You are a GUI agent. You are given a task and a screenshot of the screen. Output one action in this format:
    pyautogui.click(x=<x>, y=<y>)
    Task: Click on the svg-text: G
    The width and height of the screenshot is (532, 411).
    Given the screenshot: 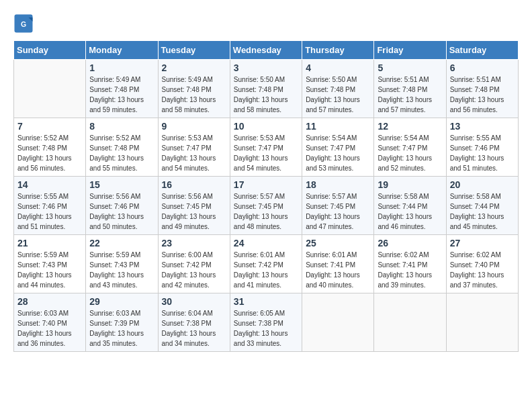 What is the action you would take?
    pyautogui.click(x=24, y=24)
    